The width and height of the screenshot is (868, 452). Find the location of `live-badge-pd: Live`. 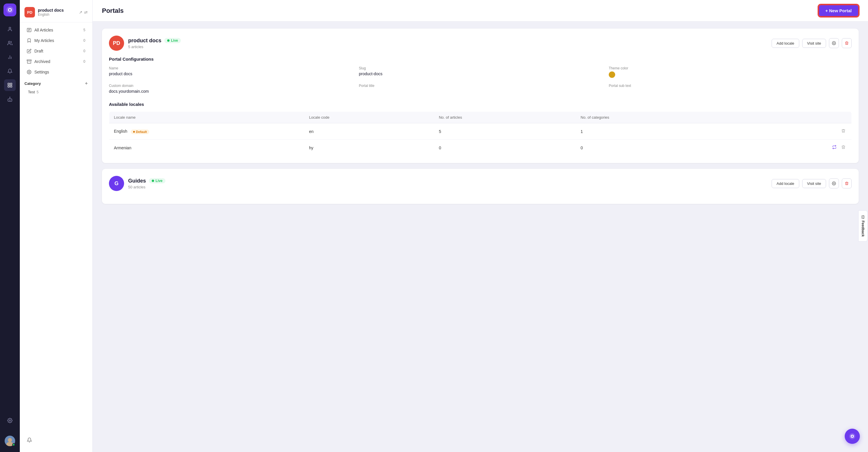

live-badge-pd: Live is located at coordinates (173, 40).